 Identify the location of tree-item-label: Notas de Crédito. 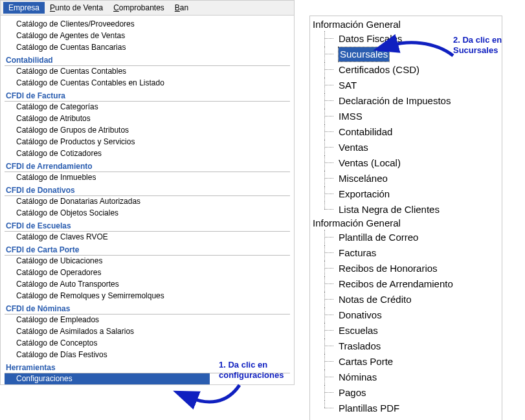
(375, 300).